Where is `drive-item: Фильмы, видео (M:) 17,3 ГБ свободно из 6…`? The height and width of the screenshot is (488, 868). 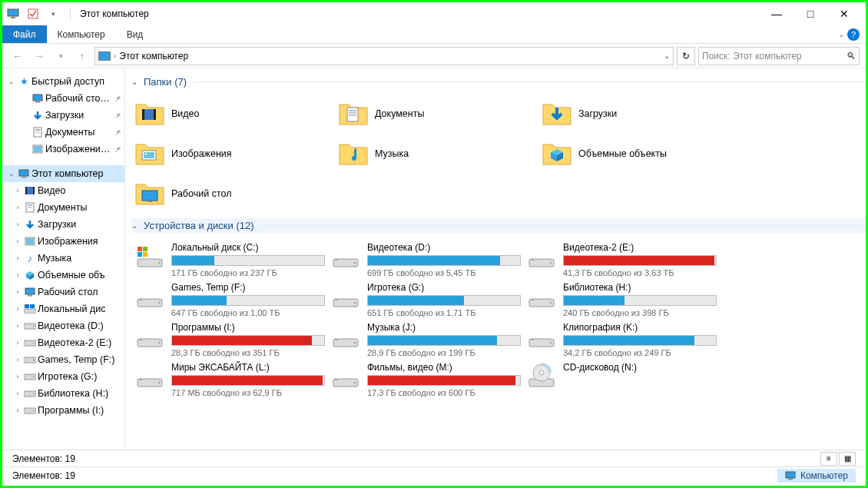
drive-item: Фильмы, видео (M:) 17,3 ГБ свободно из 6… is located at coordinates (426, 379).